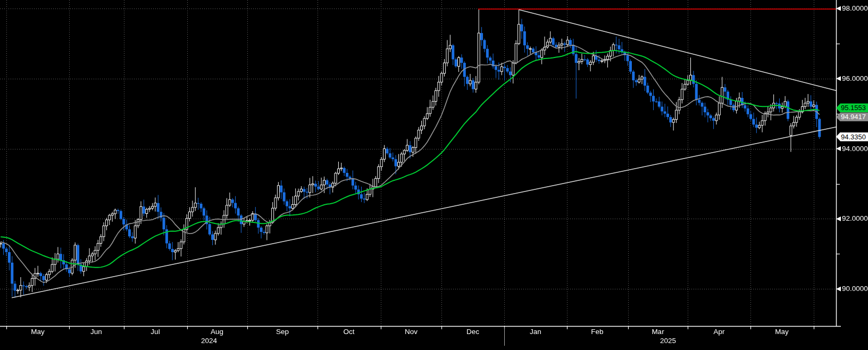 This screenshot has width=868, height=350. What do you see at coordinates (719, 332) in the screenshot?
I see `month-label: Apr` at bounding box center [719, 332].